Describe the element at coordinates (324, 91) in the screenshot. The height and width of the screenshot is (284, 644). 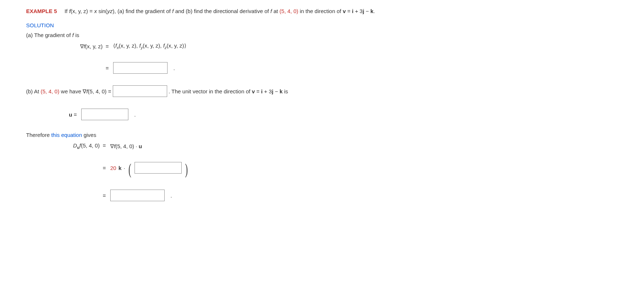
I see `part-b-line: (b) At (5, 4, 0) we have f(5, 4, 0) = . …` at that location.